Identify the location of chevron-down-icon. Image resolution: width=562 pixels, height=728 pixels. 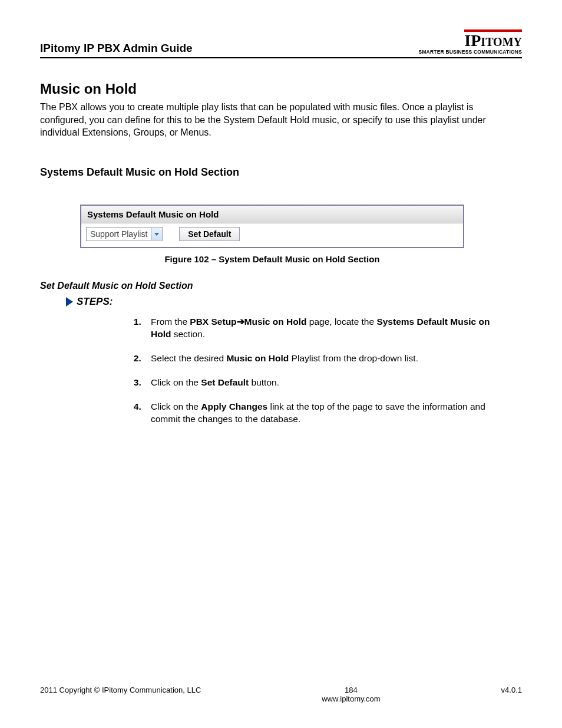
(157, 234).